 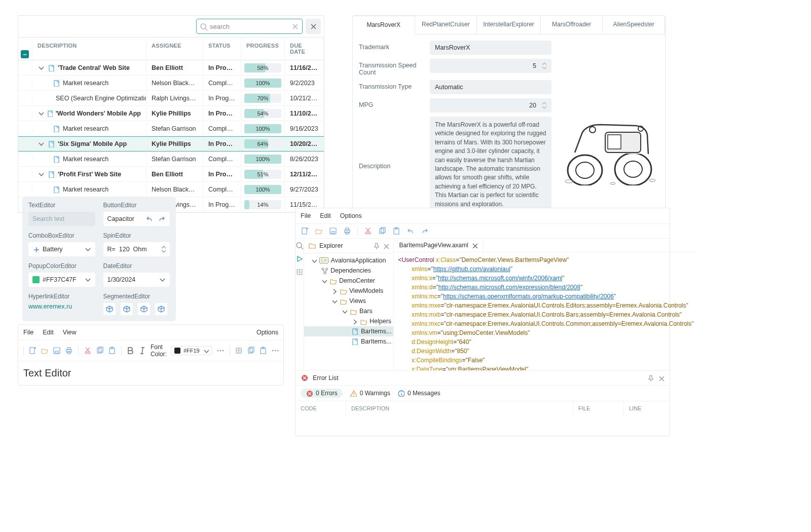 I want to click on col-line: LINE, so click(x=647, y=408).